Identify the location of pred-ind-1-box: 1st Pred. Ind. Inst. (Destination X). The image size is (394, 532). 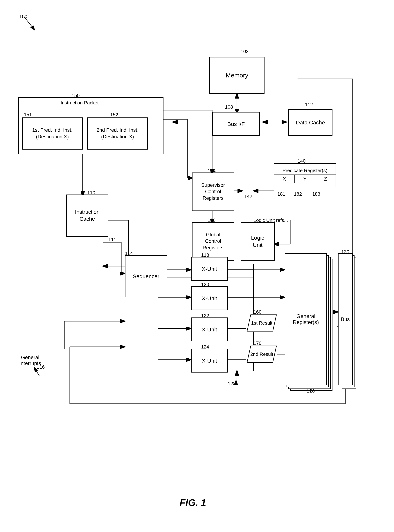
(52, 133).